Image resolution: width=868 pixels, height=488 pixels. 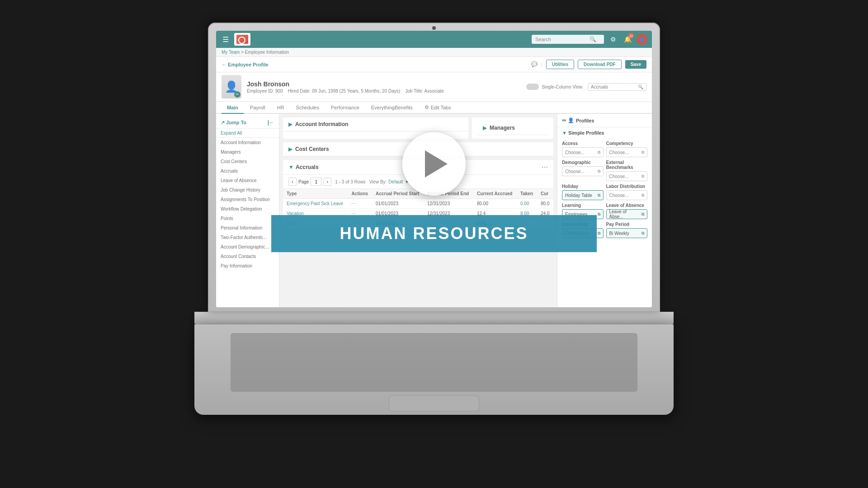 I want to click on chevron-right-icon-mgr: ▶, so click(x=485, y=128).